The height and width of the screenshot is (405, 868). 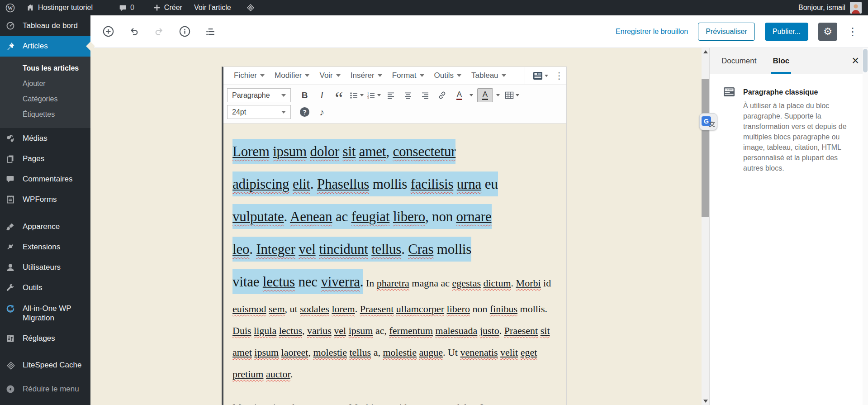 I want to click on home-icon, so click(x=30, y=8).